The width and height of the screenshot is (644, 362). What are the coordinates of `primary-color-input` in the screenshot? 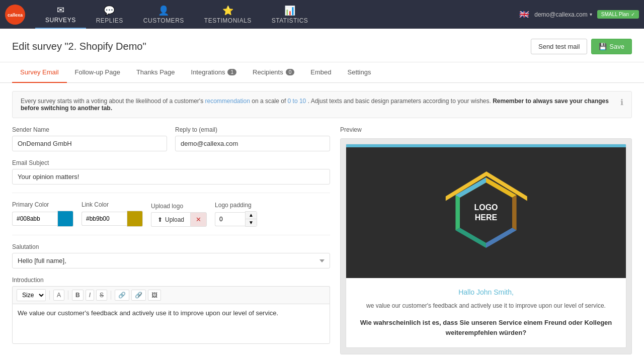 It's located at (35, 219).